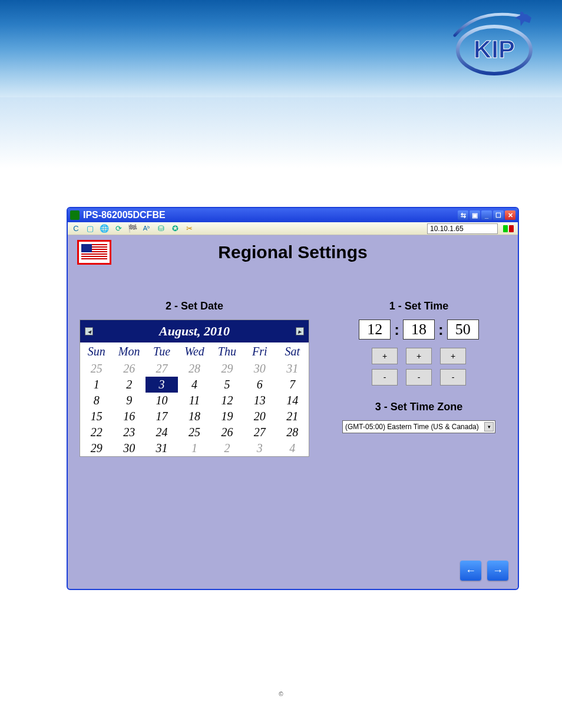 This screenshot has width=562, height=728. Describe the element at coordinates (463, 215) in the screenshot. I see `window-swap-icon: ⇆` at that location.